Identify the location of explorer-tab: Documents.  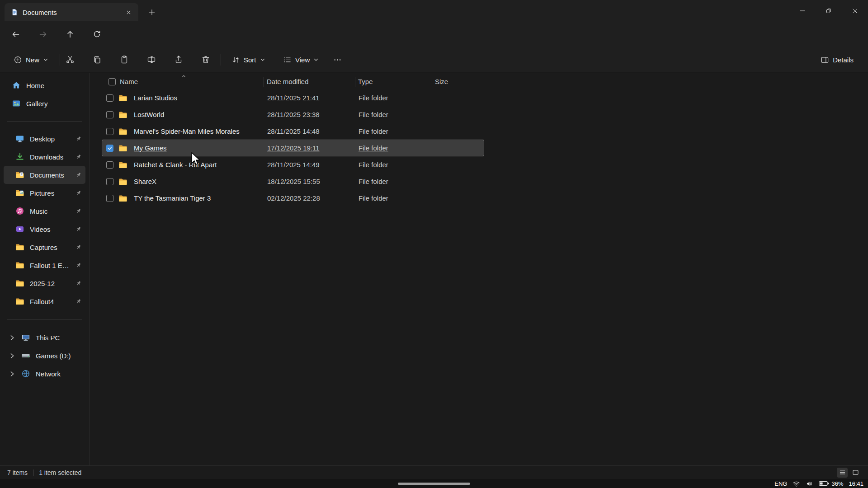
(71, 12).